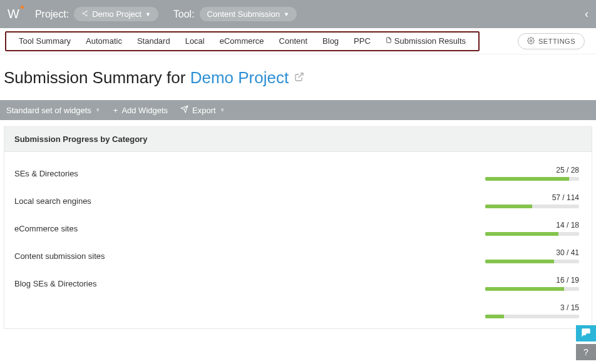 This screenshot has height=364, width=596. What do you see at coordinates (242, 41) in the screenshot?
I see `subnav-tabs: Tool SummaryAutomaticStandardLocaleComme…` at bounding box center [242, 41].